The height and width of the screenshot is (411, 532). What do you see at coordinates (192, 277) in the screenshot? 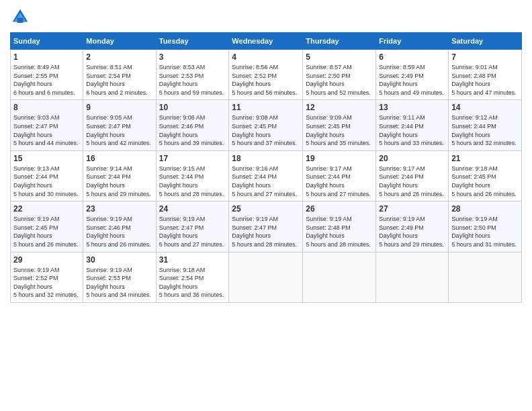
I see `calendar-cell: 31 Sunrise: 9:18 AM Sunset: 2:54 PM Dayl…` at bounding box center [192, 277].